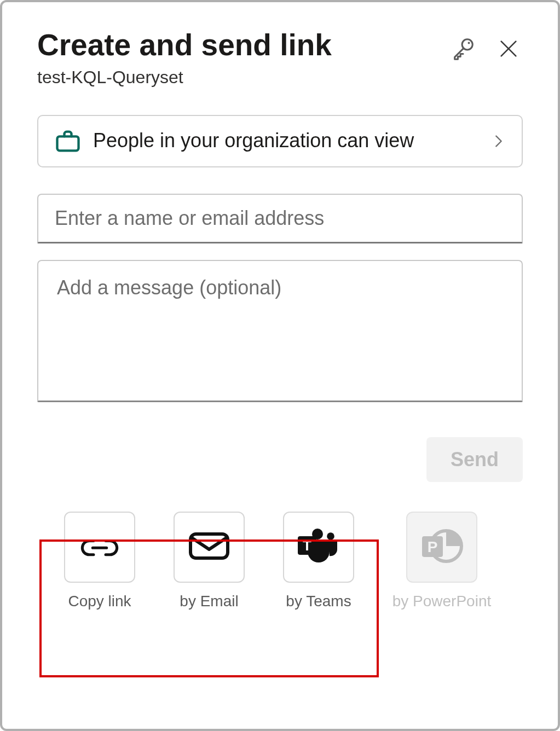  What do you see at coordinates (280, 219) in the screenshot?
I see `recipient-input` at bounding box center [280, 219].